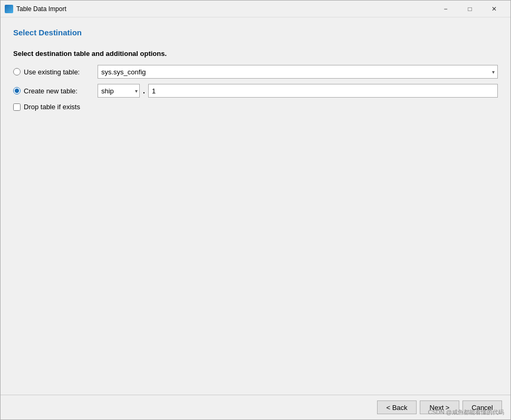 This screenshot has height=420, width=511. I want to click on drop-table-checkbox, so click(17, 107).